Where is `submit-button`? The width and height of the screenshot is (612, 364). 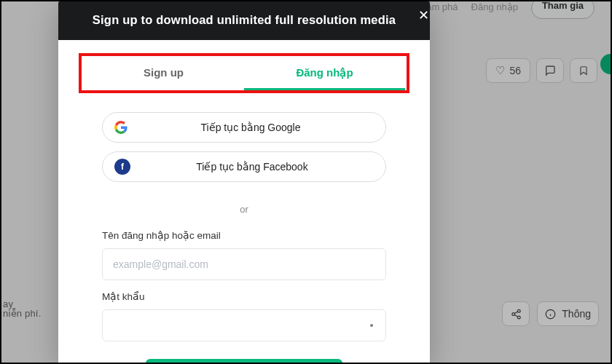
submit-button is located at coordinates (244, 361).